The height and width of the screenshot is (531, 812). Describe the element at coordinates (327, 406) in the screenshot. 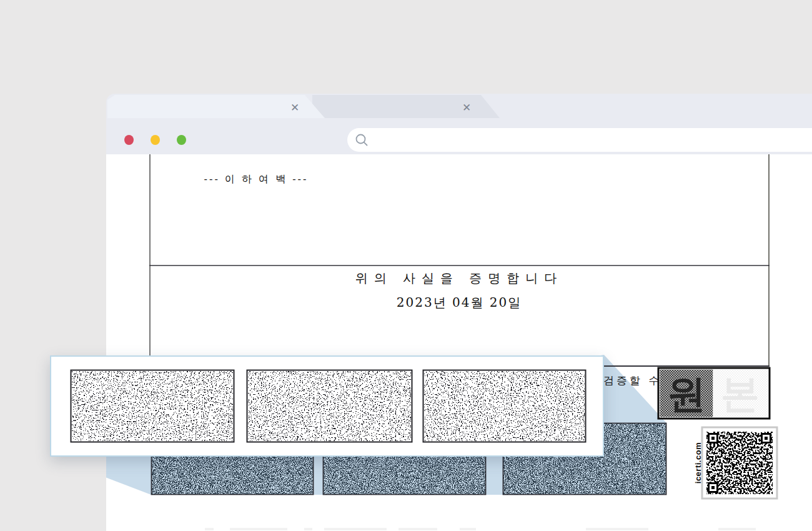

I see `magnified-security-strips` at that location.